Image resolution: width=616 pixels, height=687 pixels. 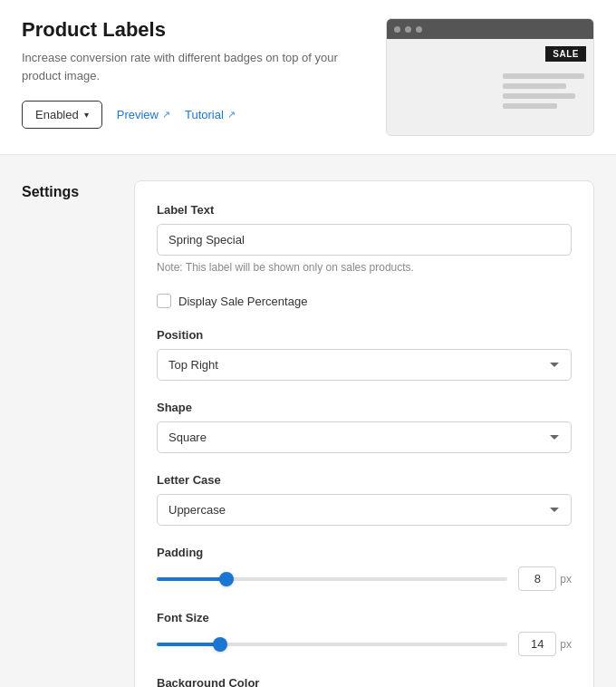 What do you see at coordinates (565, 579) in the screenshot?
I see `padding-unit: px` at bounding box center [565, 579].